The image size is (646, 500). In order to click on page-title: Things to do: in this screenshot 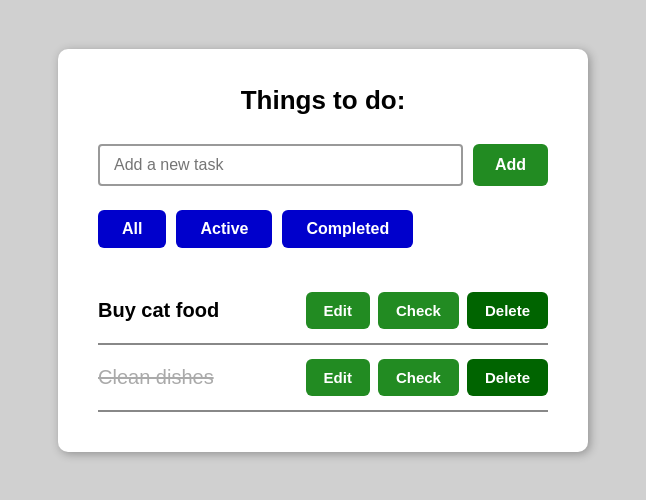, I will do `click(323, 100)`.